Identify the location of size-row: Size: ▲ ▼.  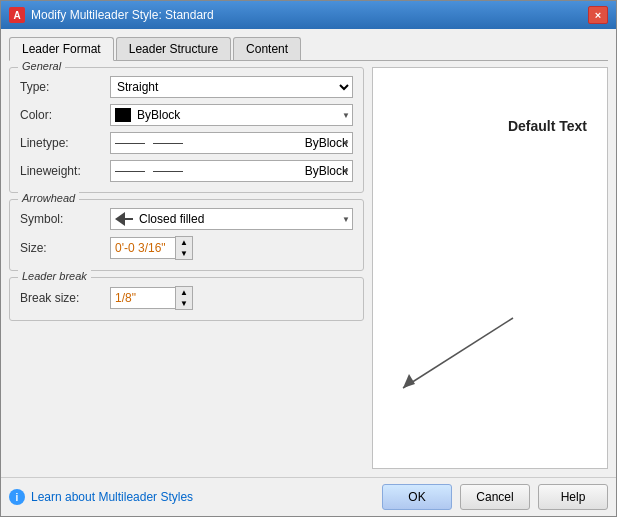
(186, 248).